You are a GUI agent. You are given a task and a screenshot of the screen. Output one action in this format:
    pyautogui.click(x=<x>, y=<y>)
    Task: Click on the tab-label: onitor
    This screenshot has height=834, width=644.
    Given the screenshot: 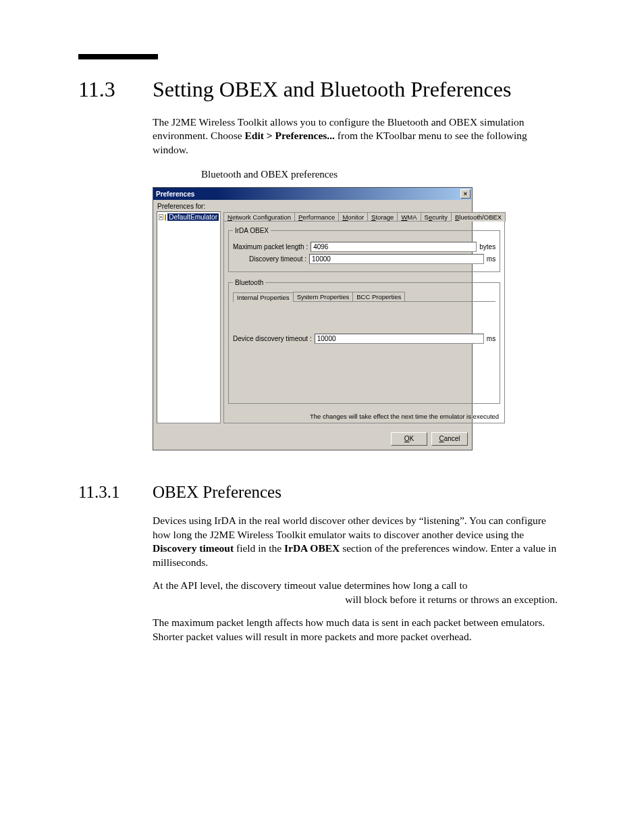 What is the action you would take?
    pyautogui.click(x=356, y=217)
    